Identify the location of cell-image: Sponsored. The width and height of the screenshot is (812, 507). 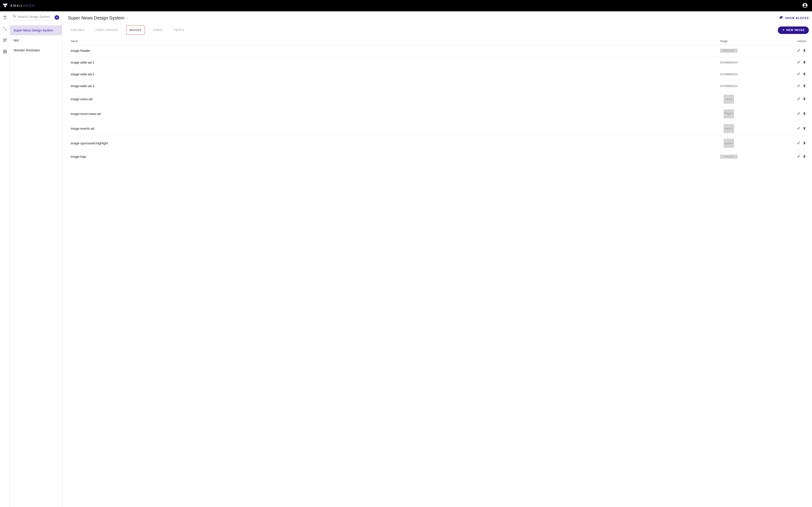
(750, 144).